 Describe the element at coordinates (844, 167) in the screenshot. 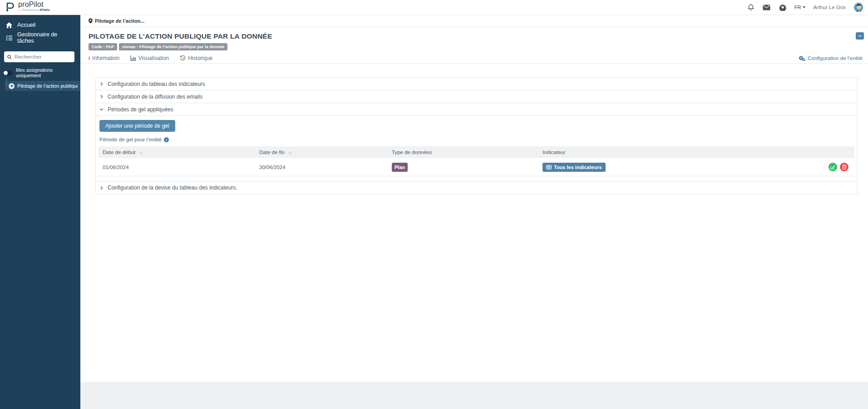

I see `delete-row-button` at that location.